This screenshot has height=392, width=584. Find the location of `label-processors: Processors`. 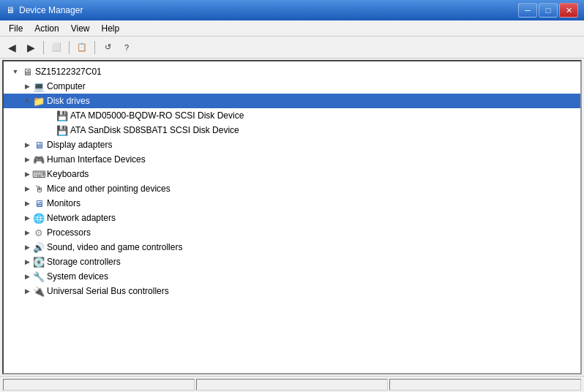

label-processors: Processors is located at coordinates (69, 233).